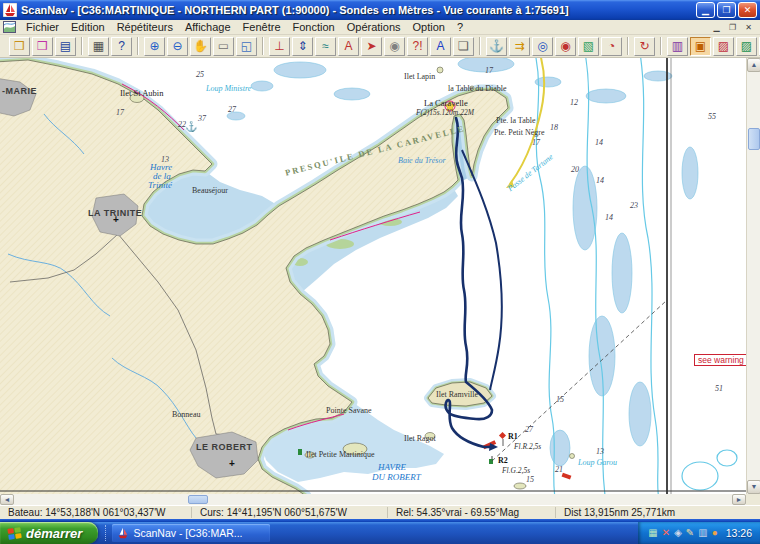  Describe the element at coordinates (98, 46) in the screenshot. I see `print-button: ▦` at that location.